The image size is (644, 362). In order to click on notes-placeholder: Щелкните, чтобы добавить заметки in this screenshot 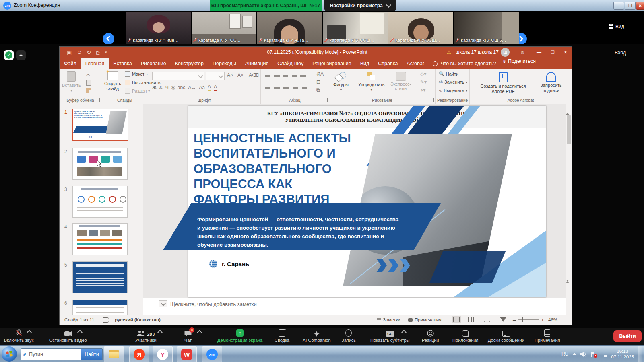, I will do `click(213, 304)`.